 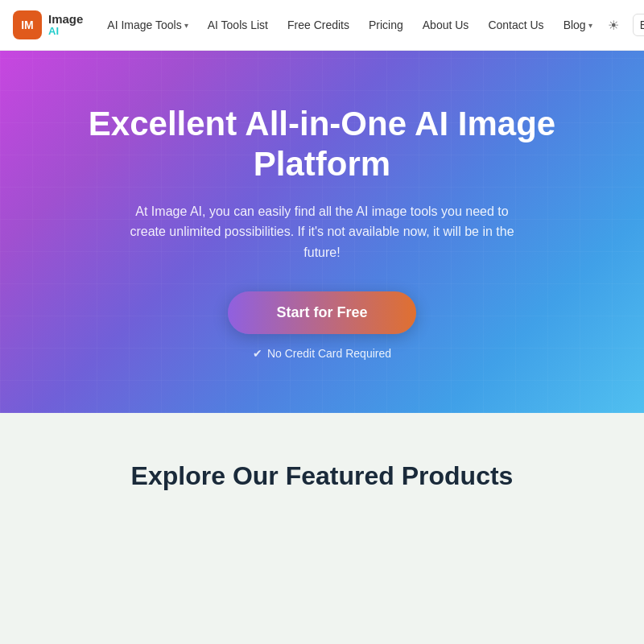 I want to click on hero-subtitle: At Image AI, you can easily find all the…, so click(x=322, y=232).